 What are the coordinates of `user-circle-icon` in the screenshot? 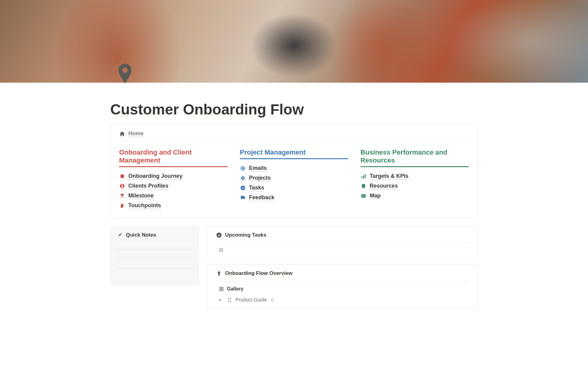 It's located at (122, 186).